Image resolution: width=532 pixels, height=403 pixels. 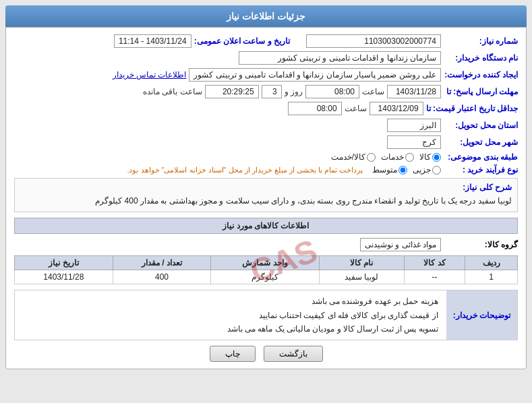 I want to click on radio-kala-khadamat, so click(x=371, y=158).